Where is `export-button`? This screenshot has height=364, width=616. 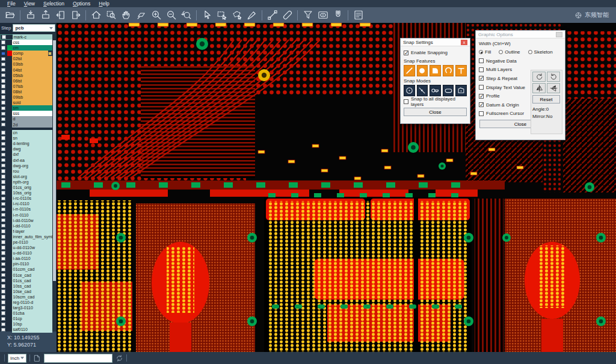
export-button is located at coordinates (46, 15).